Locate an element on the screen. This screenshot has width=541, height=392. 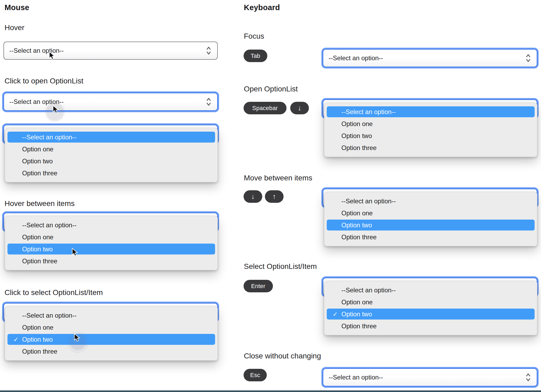
optionlist-item-active: Option two is located at coordinates (431, 225).